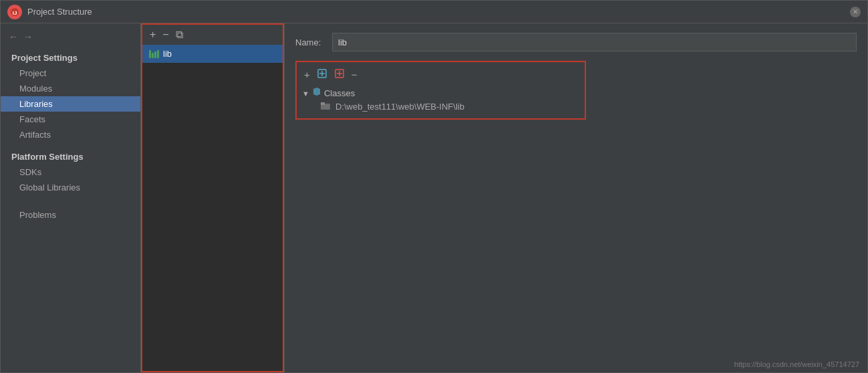 The height and width of the screenshot is (373, 868). Describe the element at coordinates (71, 39) in the screenshot. I see `nav-arrows: ← →` at that location.